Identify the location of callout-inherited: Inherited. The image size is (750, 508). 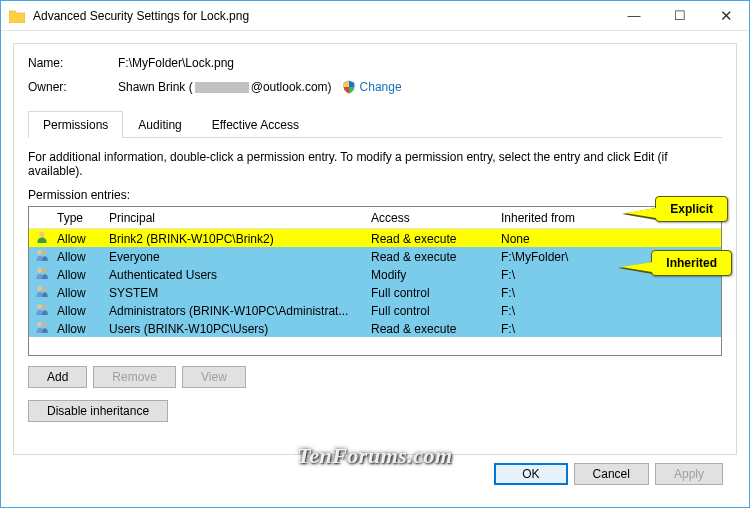
(692, 263).